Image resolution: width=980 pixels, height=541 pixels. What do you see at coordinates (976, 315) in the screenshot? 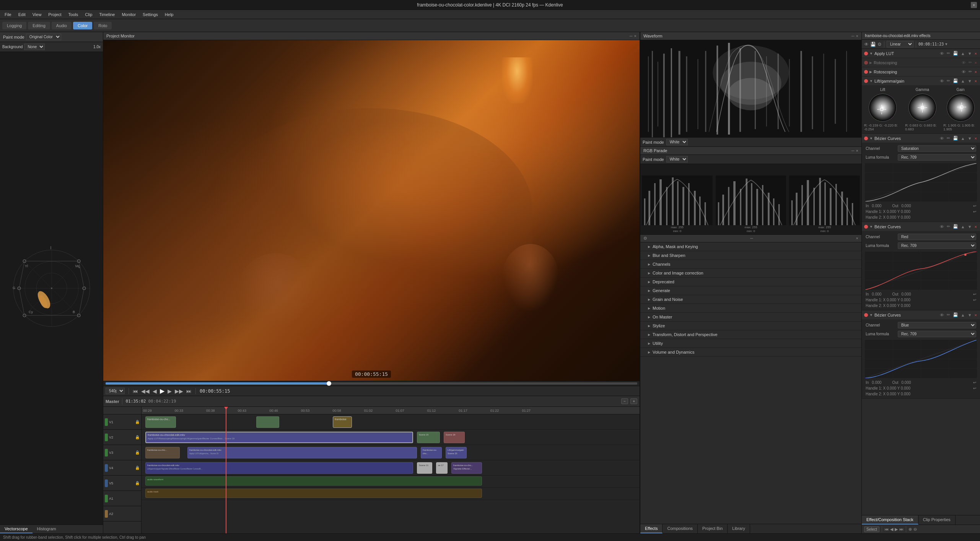
I see `del-icon-b3: ×` at bounding box center [976, 315].